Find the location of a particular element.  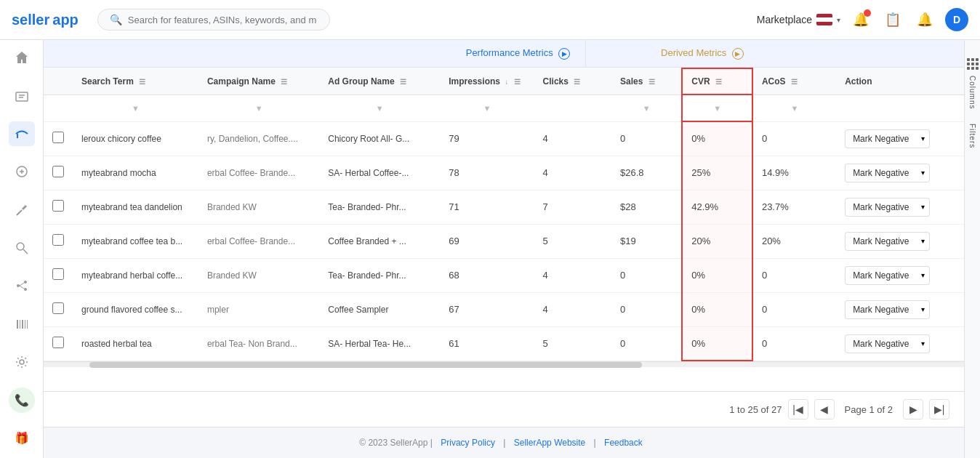

impressions-header: Impressions ↓ ☰ is located at coordinates (487, 81).